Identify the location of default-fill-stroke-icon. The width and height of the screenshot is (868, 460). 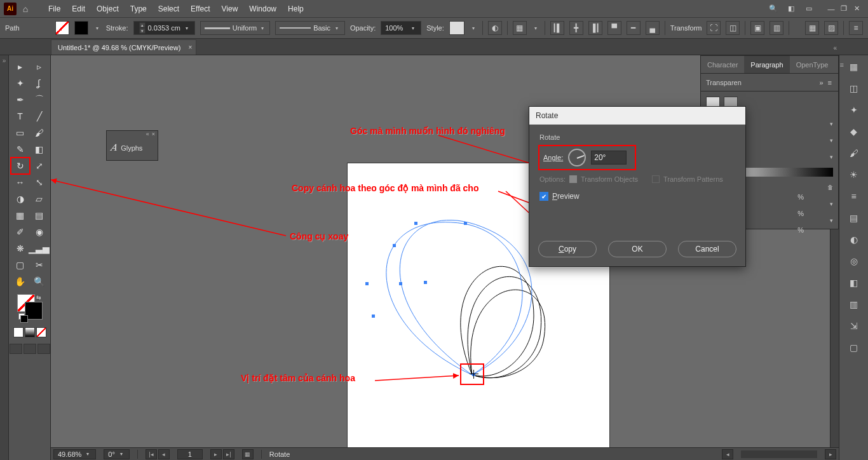
(22, 316).